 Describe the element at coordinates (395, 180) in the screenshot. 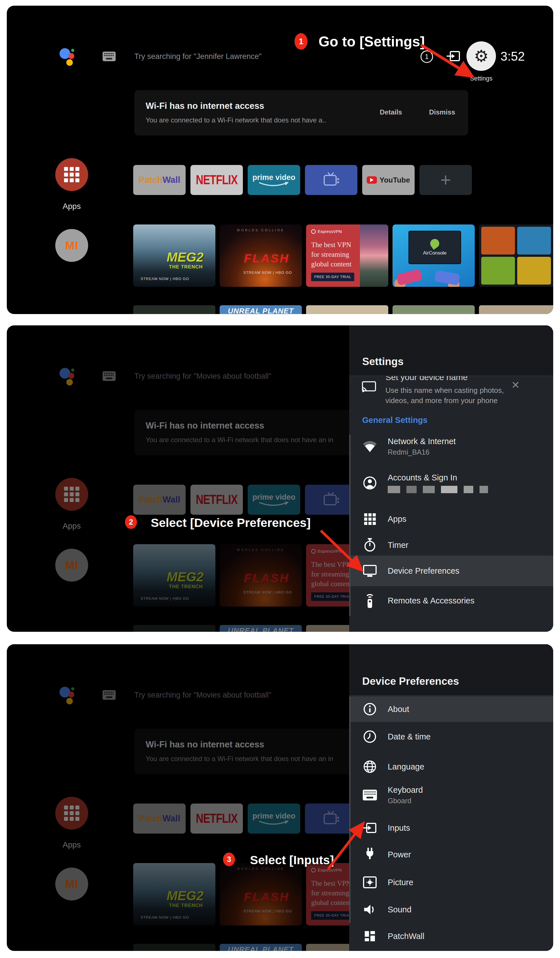

I see `youtube-logo: YouTube` at that location.